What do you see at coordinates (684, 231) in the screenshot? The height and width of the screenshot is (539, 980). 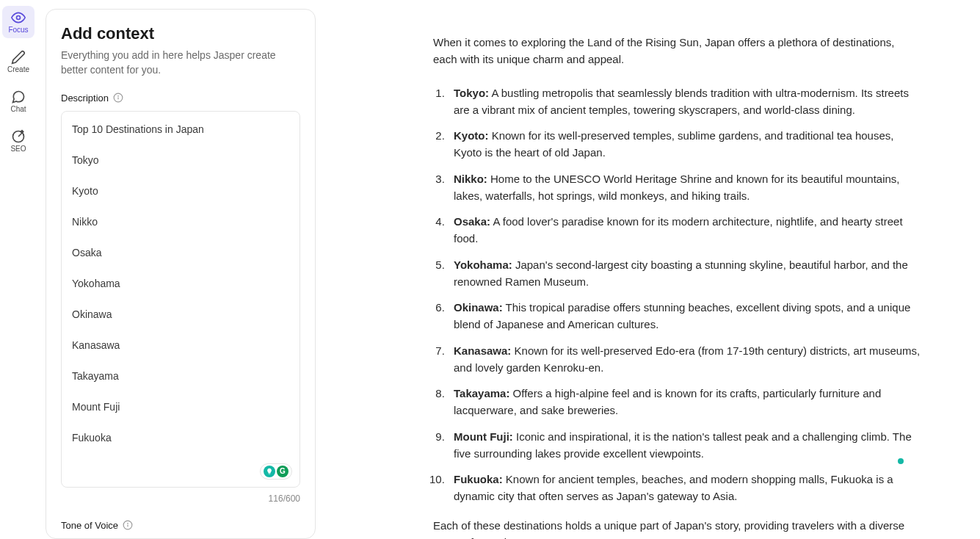 I see `list-item: Osaka: A food lover's paradise known for…` at bounding box center [684, 231].